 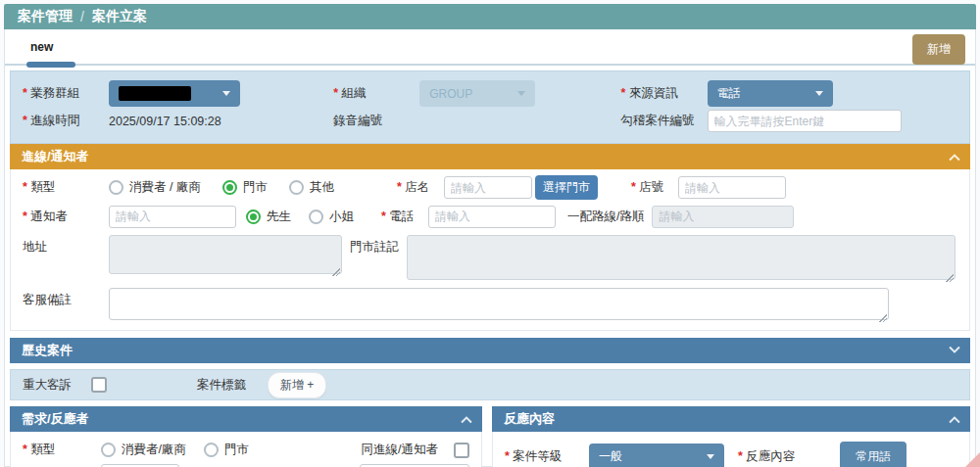 What do you see at coordinates (657, 455) in the screenshot?
I see `case-level-dropdown: 一般` at bounding box center [657, 455].